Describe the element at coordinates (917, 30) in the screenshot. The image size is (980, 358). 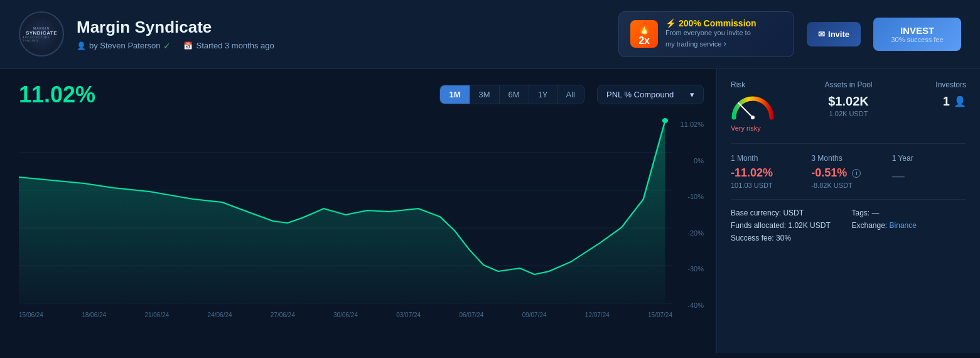
I see `invest-label: INVEST` at that location.